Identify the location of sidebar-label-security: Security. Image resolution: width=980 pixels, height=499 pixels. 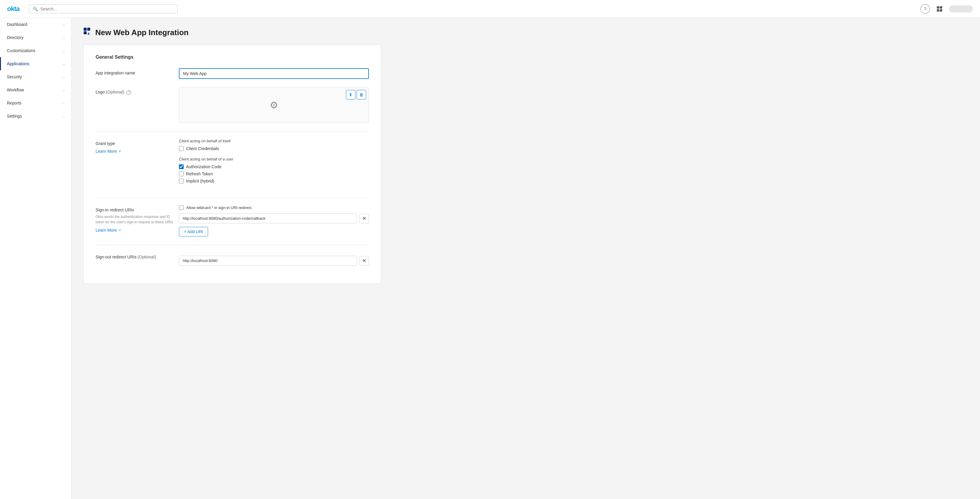
(14, 77).